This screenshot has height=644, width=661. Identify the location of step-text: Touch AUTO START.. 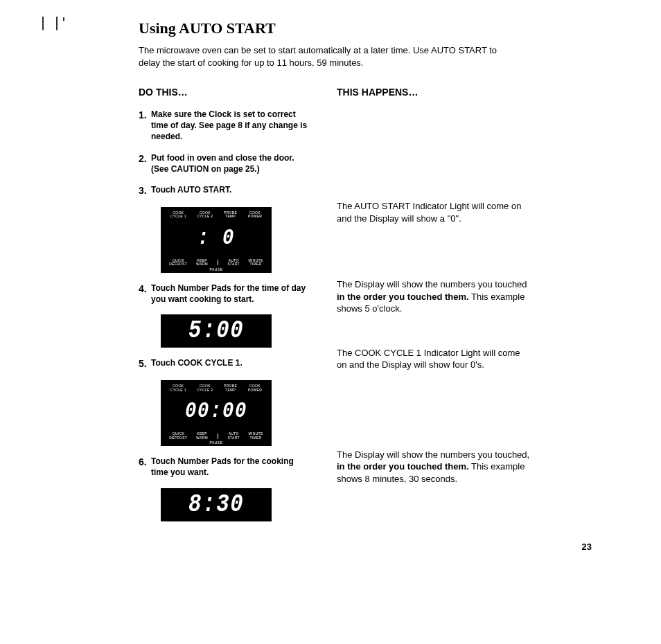
(231, 191).